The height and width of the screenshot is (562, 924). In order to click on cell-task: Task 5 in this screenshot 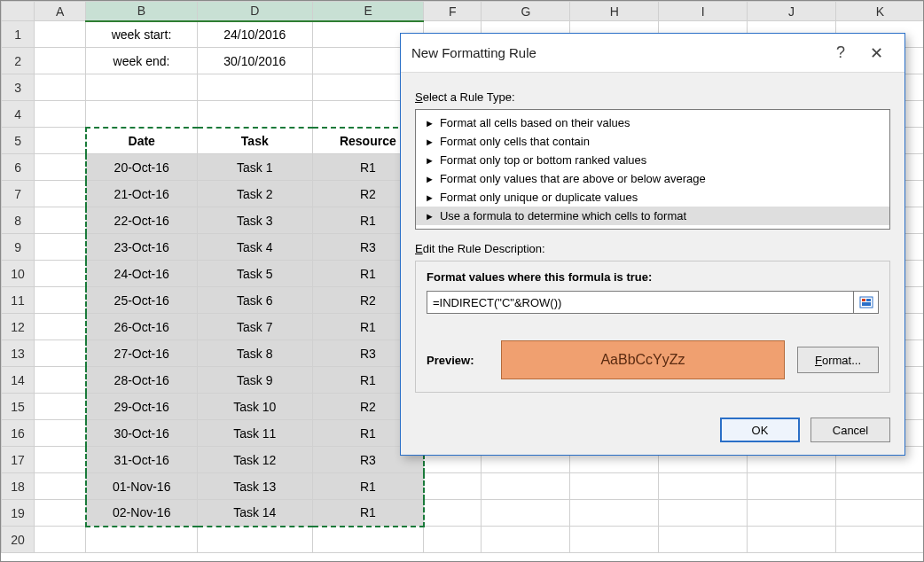, I will do `click(254, 274)`.